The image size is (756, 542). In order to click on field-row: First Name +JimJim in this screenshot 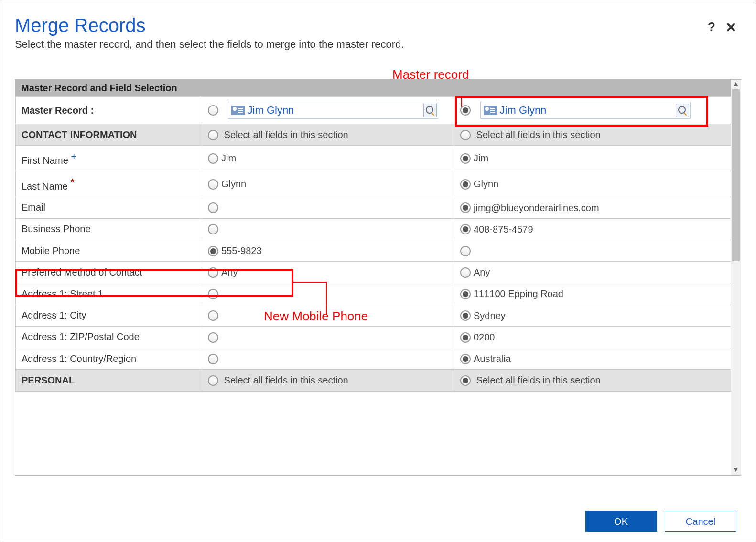, I will do `click(374, 159)`.